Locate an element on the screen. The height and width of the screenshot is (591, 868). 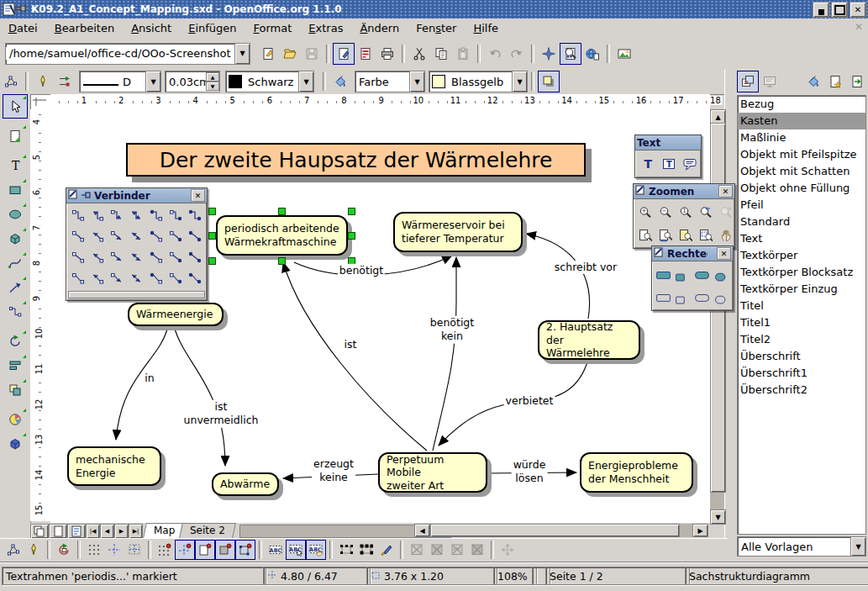
last-page-button: ▶| is located at coordinates (136, 531).